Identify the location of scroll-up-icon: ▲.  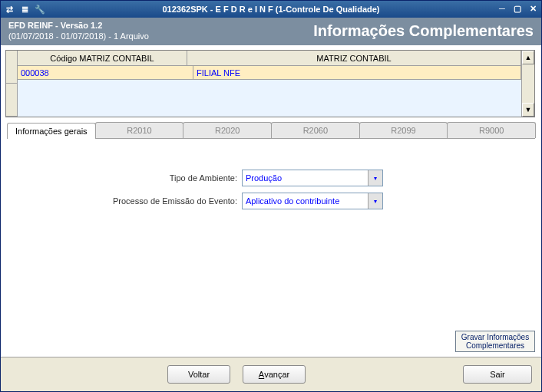
(528, 58).